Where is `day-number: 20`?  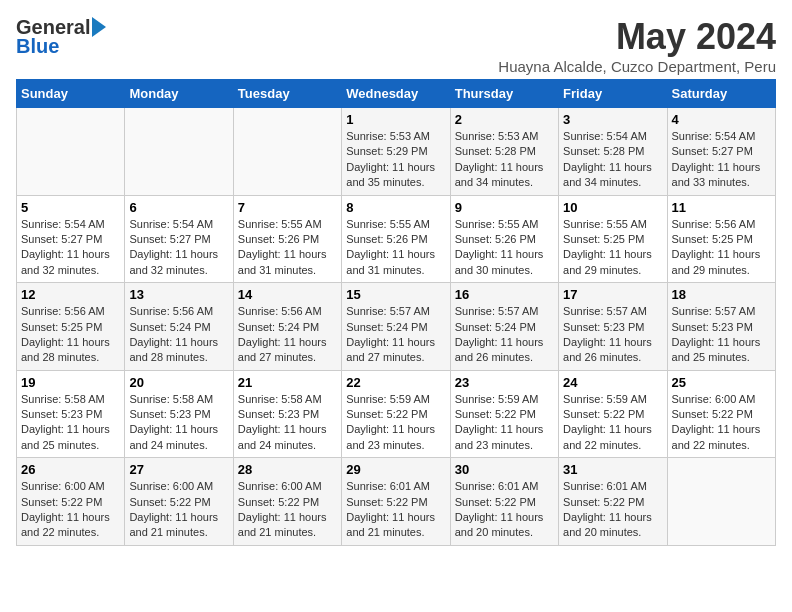 day-number: 20 is located at coordinates (178, 382).